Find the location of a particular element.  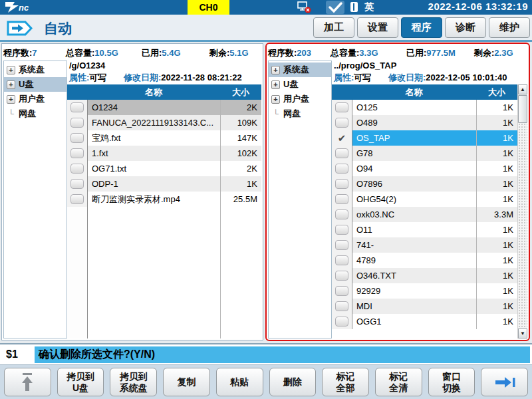

scrollbar-thumb is located at coordinates (523, 109).